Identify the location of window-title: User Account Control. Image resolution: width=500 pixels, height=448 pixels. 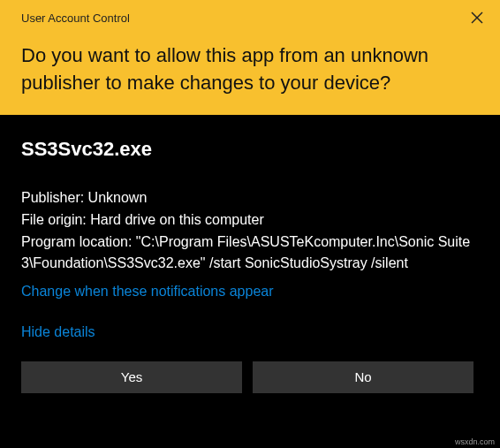
(76, 18).